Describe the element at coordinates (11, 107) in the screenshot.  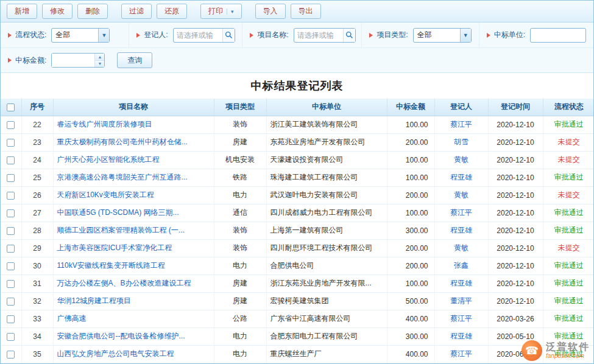
I see `select-all-checkbox` at that location.